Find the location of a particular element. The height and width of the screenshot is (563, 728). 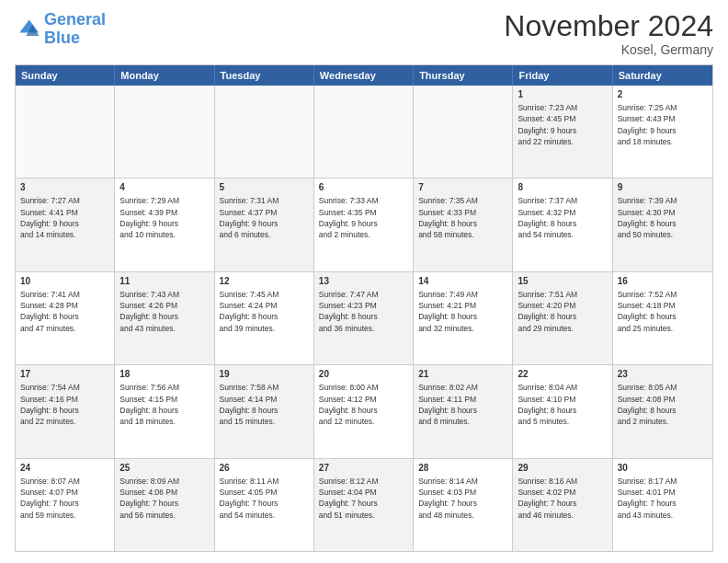

cal-cell-5-6: 29Sunrise: 8:16 AM Sunset: 4:02 PM Dayli… is located at coordinates (563, 505).